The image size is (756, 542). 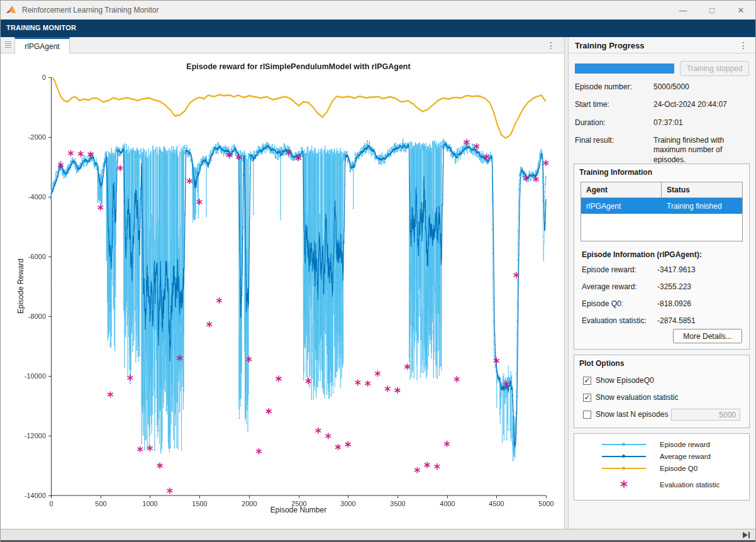 What do you see at coordinates (91, 10) in the screenshot?
I see `window-title: Reinforcement Learning Training Monitor` at bounding box center [91, 10].